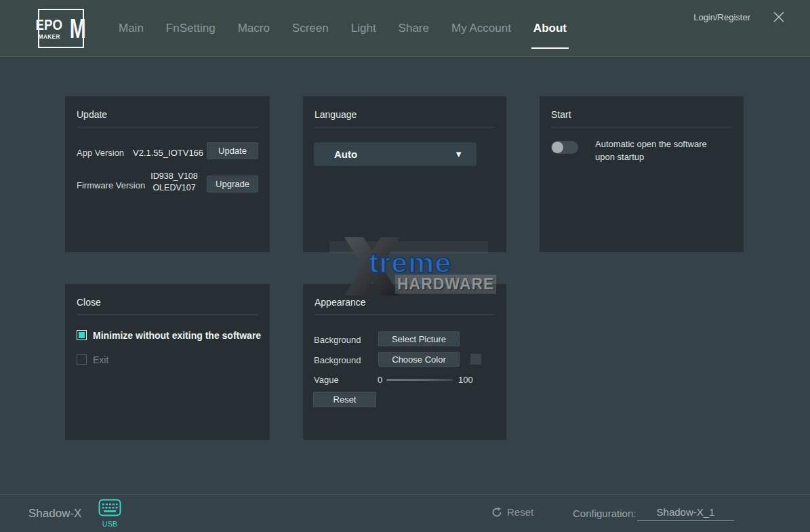  Describe the element at coordinates (338, 361) in the screenshot. I see `background-color-label: Background` at that location.